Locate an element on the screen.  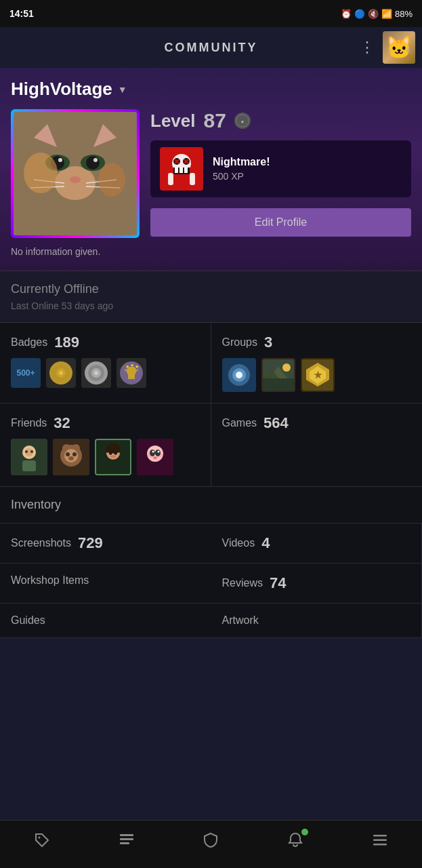
screenshots-stat: Screenshots 729 is located at coordinates (106, 543).